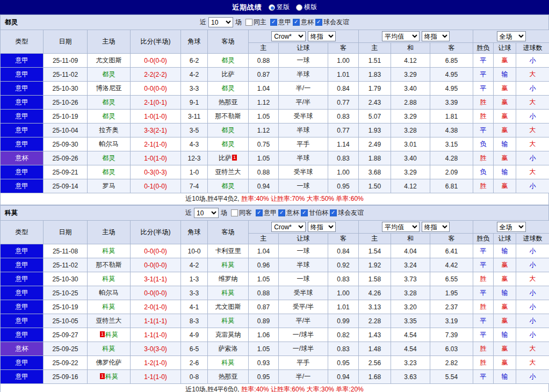  Describe the element at coordinates (109, 293) in the screenshot. I see `home-team-cell: 帕尔马` at that location.